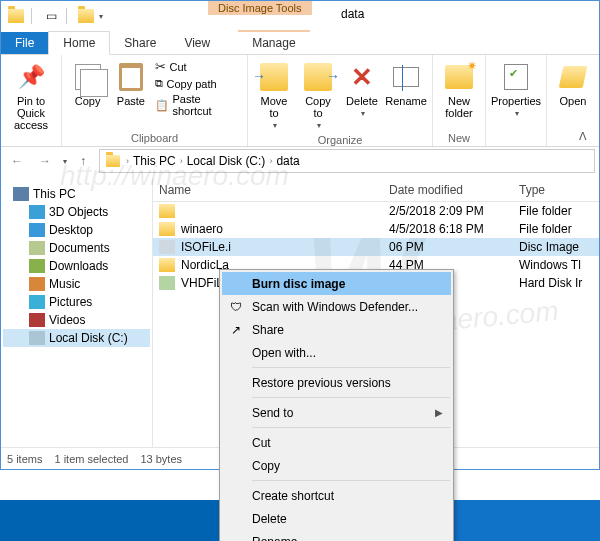  Describe the element at coordinates (79, 43) in the screenshot. I see `tab-home: Home` at that location.